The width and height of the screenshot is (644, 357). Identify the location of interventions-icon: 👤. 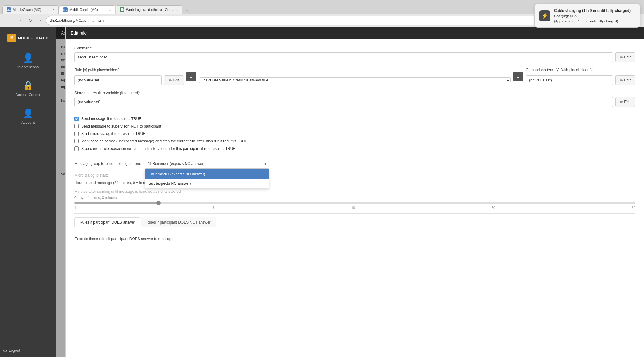
(28, 58).